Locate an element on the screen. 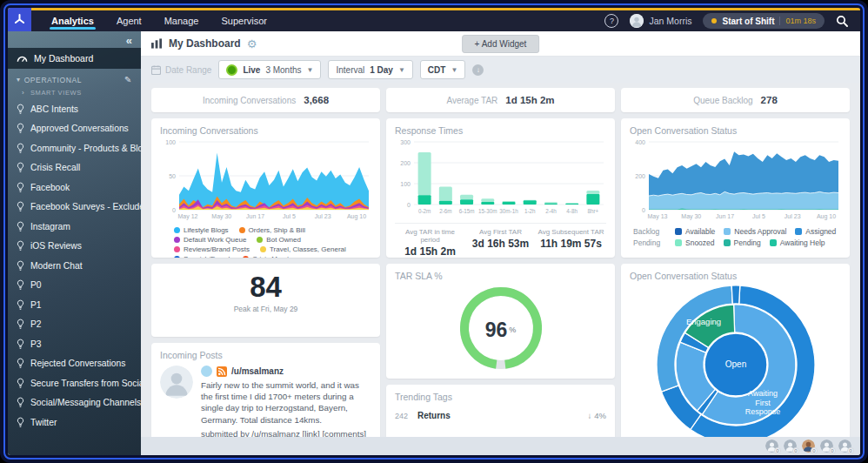 The image size is (868, 463). trending-tag-row: 242Returns↓4% is located at coordinates (501, 416).